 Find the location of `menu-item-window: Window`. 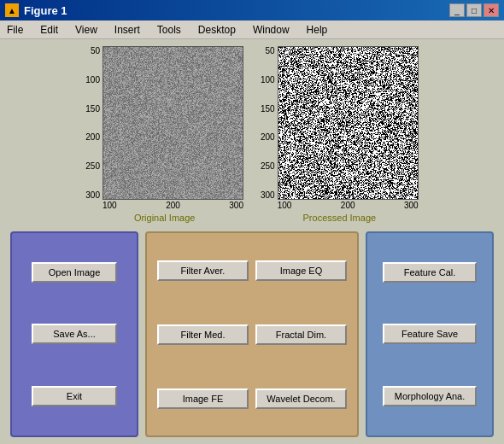

menu-item-window: Window is located at coordinates (272, 30).